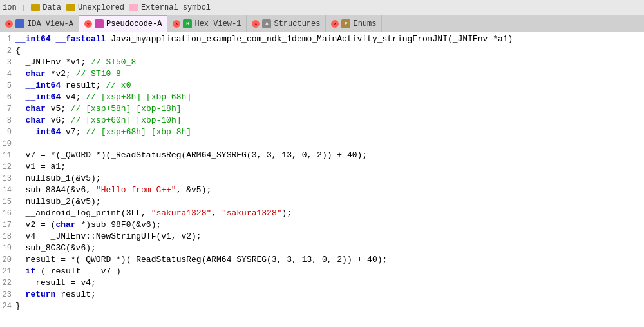 The image size is (644, 327). I want to click on code-line-1: 1 __int64 __fastcall Java_myapplication_…, so click(322, 39).